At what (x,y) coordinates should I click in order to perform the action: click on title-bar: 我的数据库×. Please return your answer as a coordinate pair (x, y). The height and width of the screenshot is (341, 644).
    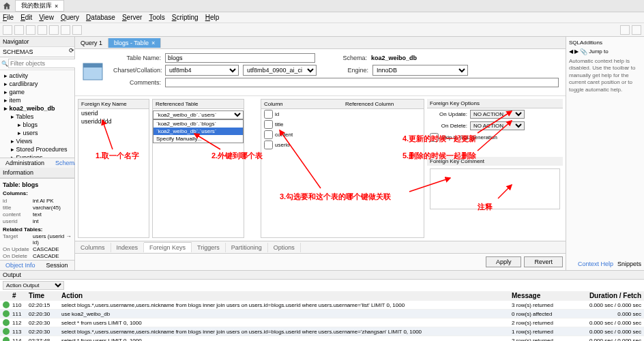
    Looking at the image, I should click on (322, 6).